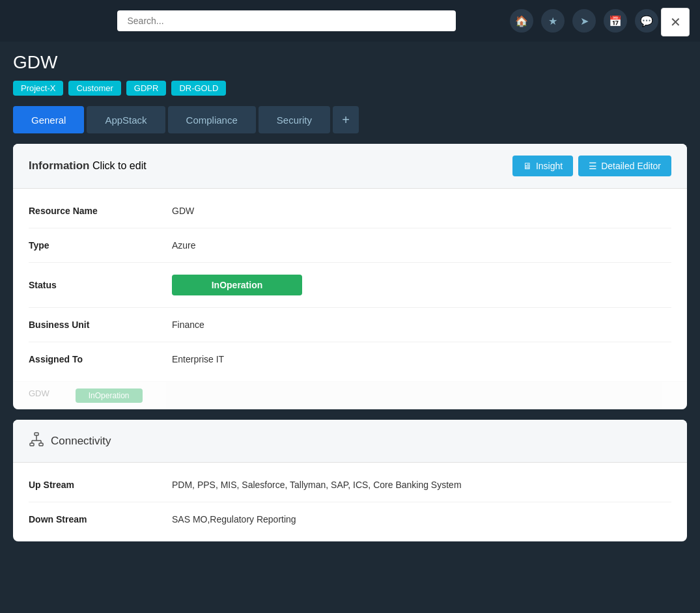 This screenshot has width=700, height=613. I want to click on info-row-type: Type Azure, so click(350, 246).